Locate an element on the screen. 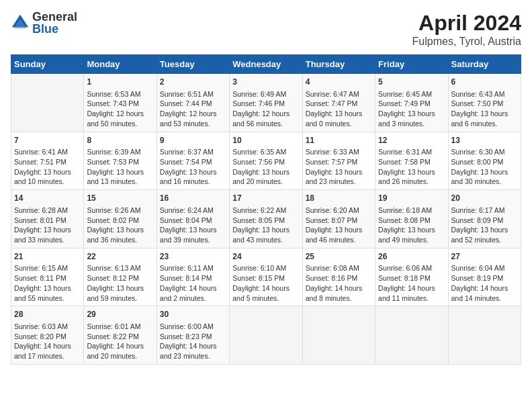 This screenshot has width=532, height=411. cell-info: Sunrise: 6:08 AM Sunset: 8:16 PM Dayligh… is located at coordinates (339, 283).